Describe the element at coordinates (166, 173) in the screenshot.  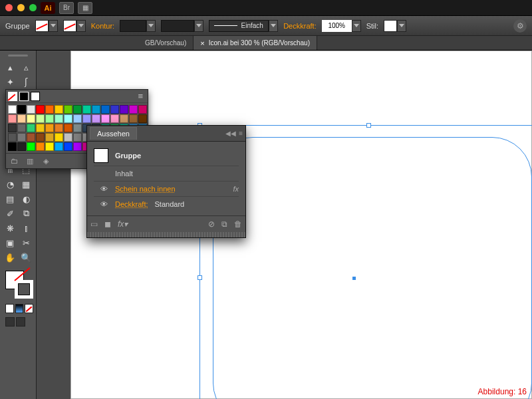
I see `appearance-contents-row: Inhalt` at that location.